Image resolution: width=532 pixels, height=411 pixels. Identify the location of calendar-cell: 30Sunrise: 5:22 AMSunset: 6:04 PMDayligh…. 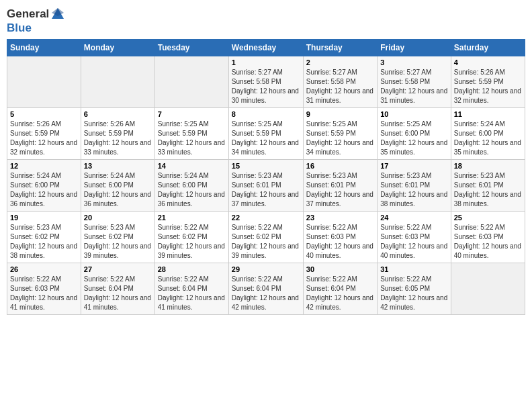
(340, 289).